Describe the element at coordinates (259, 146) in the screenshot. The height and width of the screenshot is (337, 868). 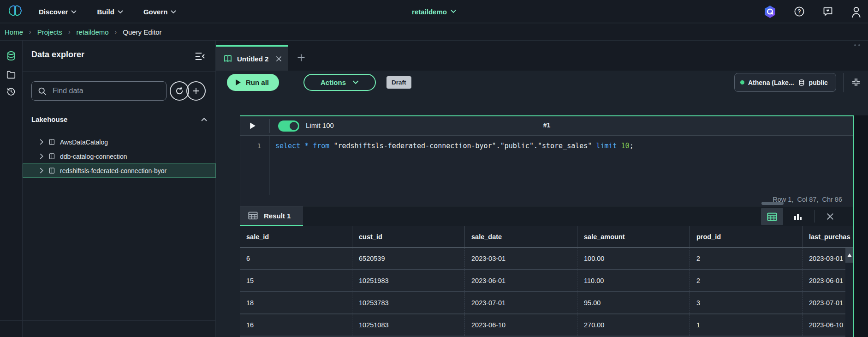
I see `line-number: 1` at that location.